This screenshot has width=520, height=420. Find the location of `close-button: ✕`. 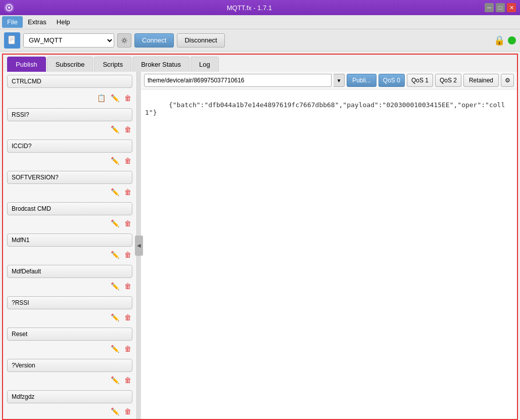

close-button: ✕ is located at coordinates (511, 8).